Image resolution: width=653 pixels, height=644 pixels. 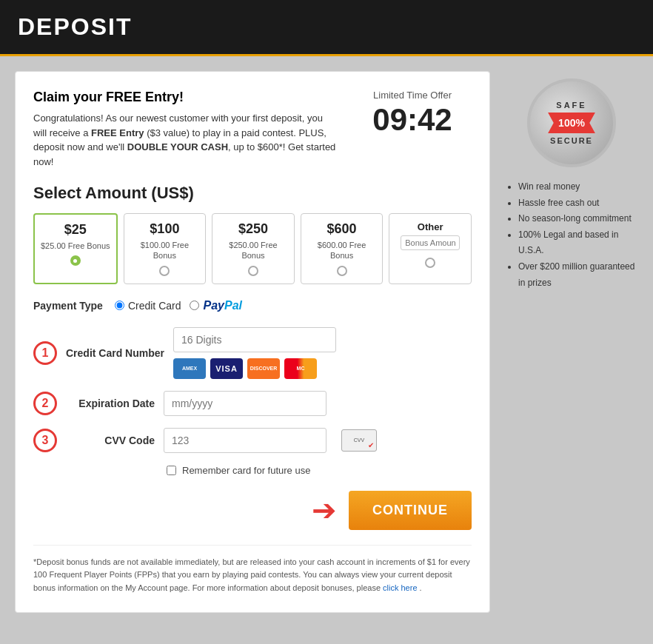 I want to click on expiration-row: 2 Expiration Date, so click(x=252, y=403).